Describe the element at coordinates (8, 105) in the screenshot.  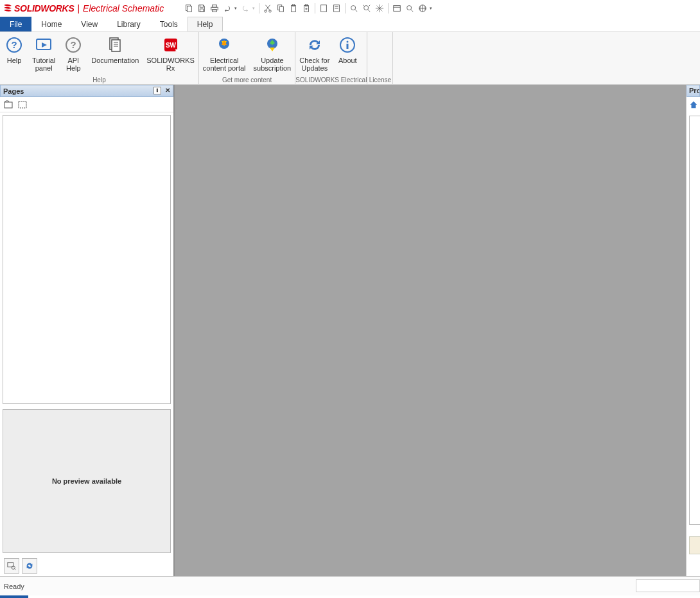
I see `new-folder-icon` at that location.